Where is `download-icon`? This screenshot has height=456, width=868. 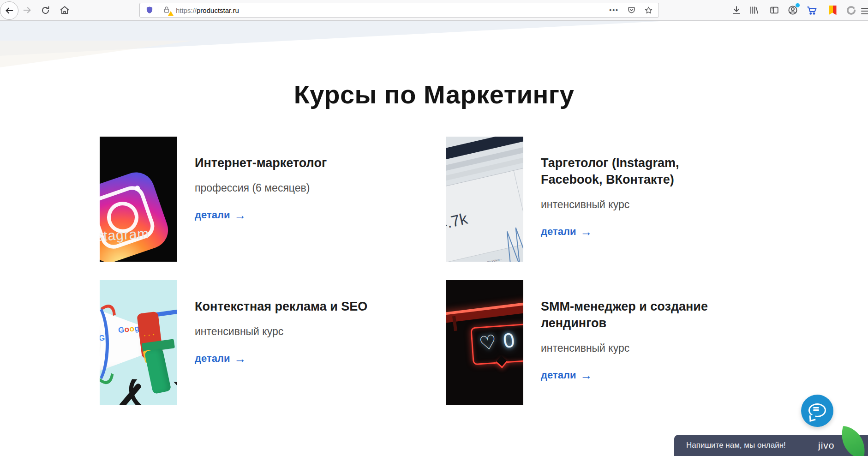 download-icon is located at coordinates (736, 10).